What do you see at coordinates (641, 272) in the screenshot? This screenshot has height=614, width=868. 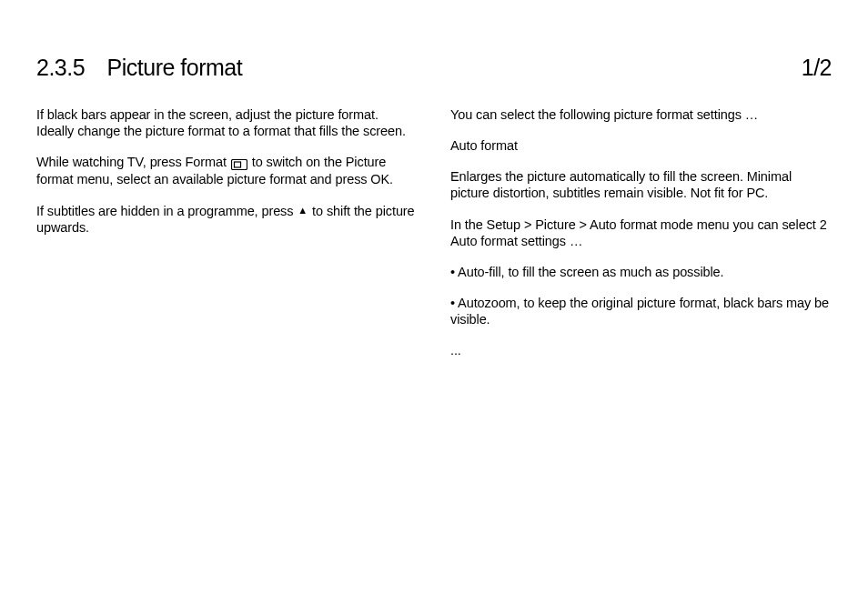 I see `paragraph: • Auto-fill, to fill the screen as much …` at bounding box center [641, 272].